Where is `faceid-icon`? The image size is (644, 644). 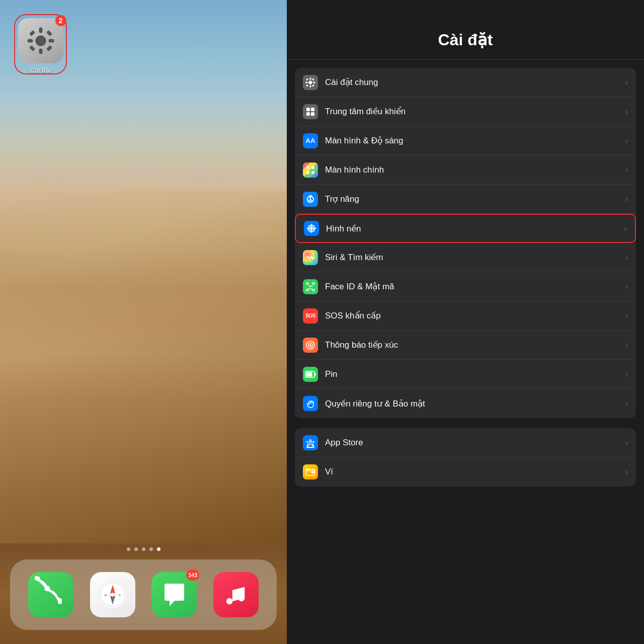 faceid-icon is located at coordinates (310, 287).